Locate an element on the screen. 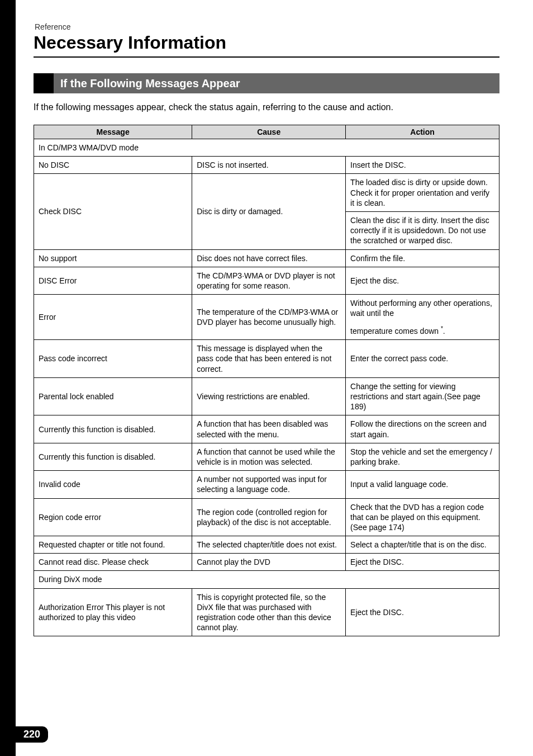 This screenshot has width=533, height=756. col-header-cause: Cause is located at coordinates (269, 132).